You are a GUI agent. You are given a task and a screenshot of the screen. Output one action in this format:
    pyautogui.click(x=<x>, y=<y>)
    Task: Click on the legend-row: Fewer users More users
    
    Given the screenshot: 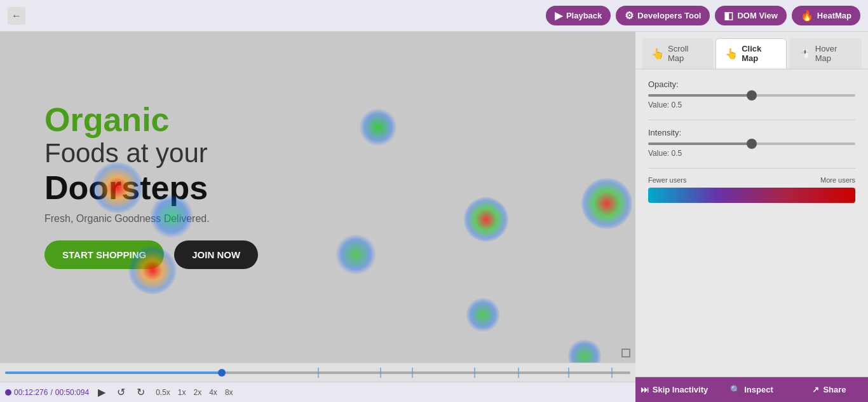 What is the action you would take?
    pyautogui.click(x=752, y=180)
    